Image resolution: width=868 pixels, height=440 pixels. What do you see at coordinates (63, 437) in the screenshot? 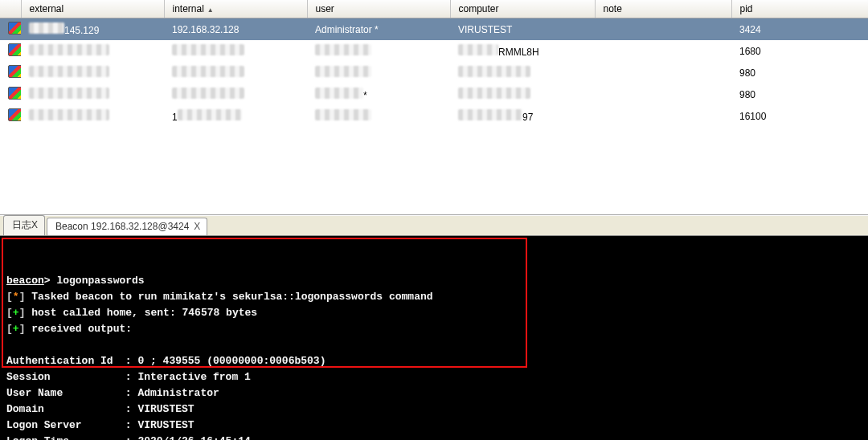
I see `field-label: Logon Time` at bounding box center [63, 437].